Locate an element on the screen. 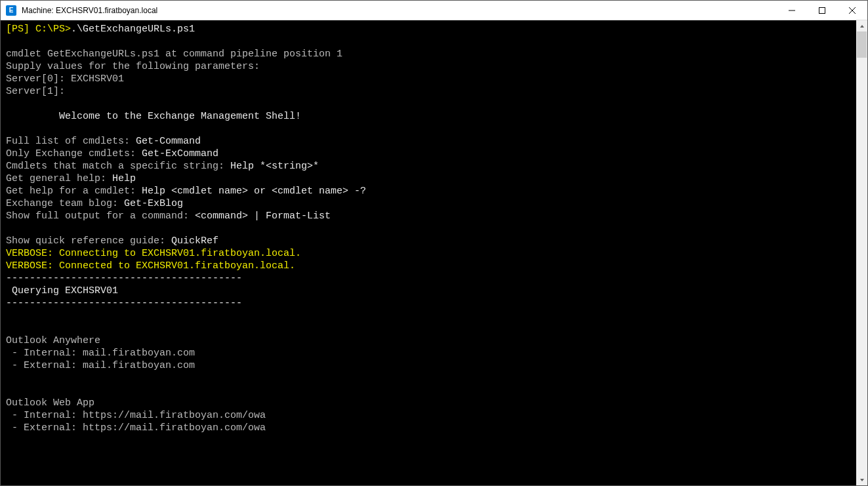 The height and width of the screenshot is (486, 868). scroll-up-arrow is located at coordinates (862, 26).